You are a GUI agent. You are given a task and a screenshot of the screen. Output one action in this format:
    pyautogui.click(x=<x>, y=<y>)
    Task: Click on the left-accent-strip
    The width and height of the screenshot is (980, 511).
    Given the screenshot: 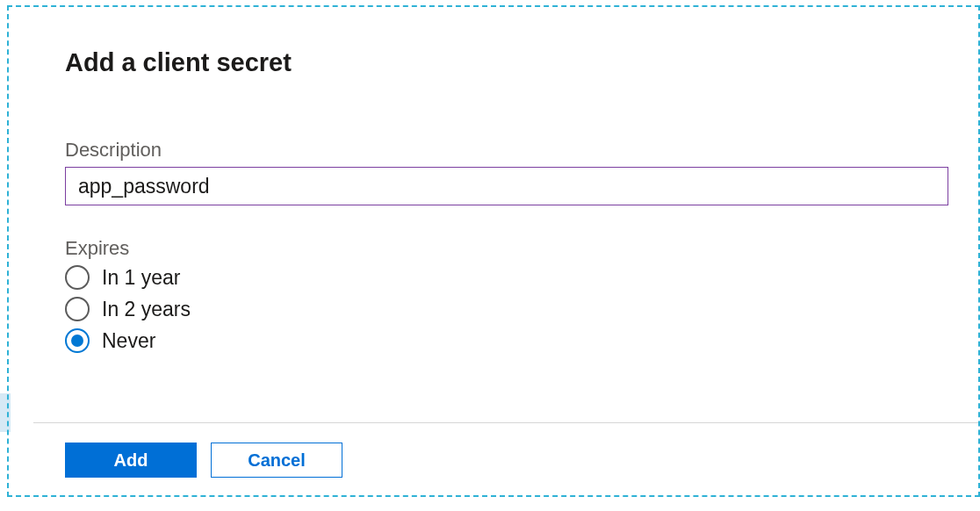 What is the action you would take?
    pyautogui.click(x=5, y=413)
    